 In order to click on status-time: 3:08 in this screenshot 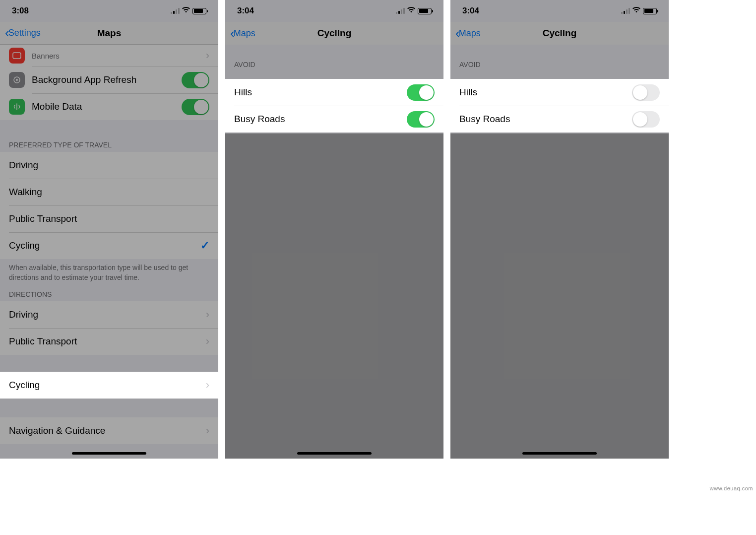, I will do `click(20, 11)`.